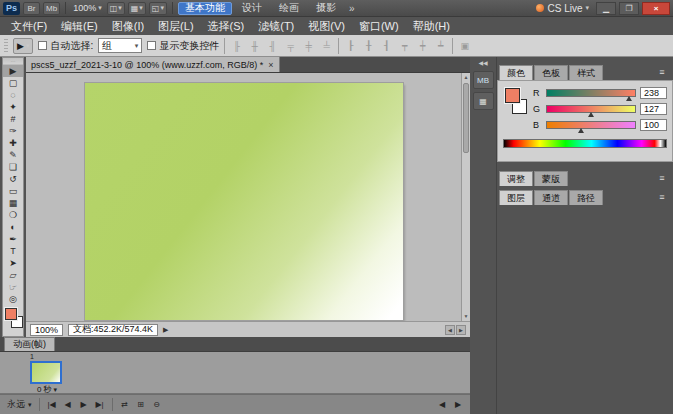 This screenshot has width=673, height=414. I want to click on view-extras-button: ◫ ▾, so click(116, 8).